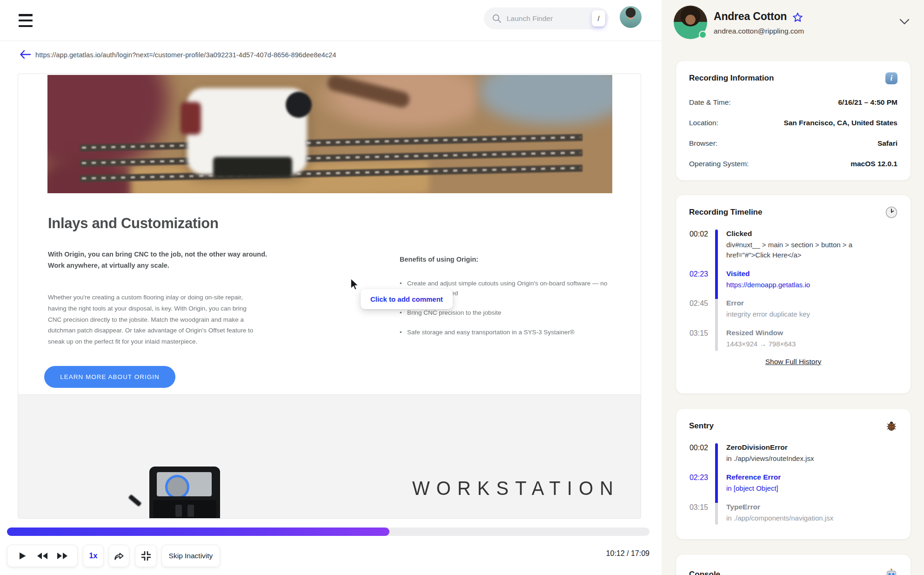  I want to click on info-row-browser: Browser: Safari, so click(793, 143).